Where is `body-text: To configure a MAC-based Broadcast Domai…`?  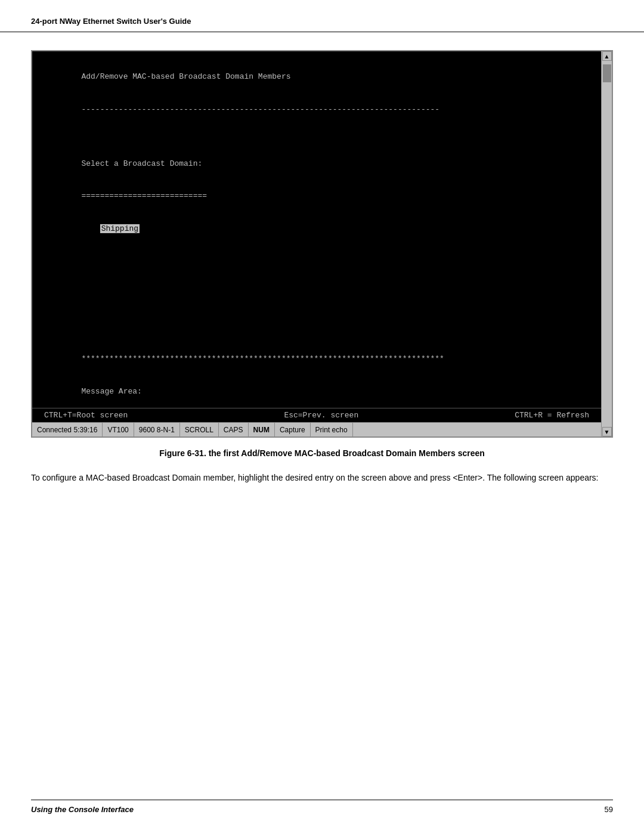 body-text: To configure a MAC-based Broadcast Domai… is located at coordinates (322, 478).